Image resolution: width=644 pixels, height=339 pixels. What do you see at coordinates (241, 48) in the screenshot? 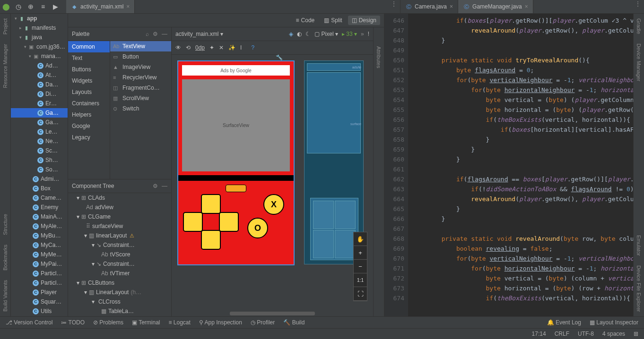
I see `align-icon: I` at bounding box center [241, 48].